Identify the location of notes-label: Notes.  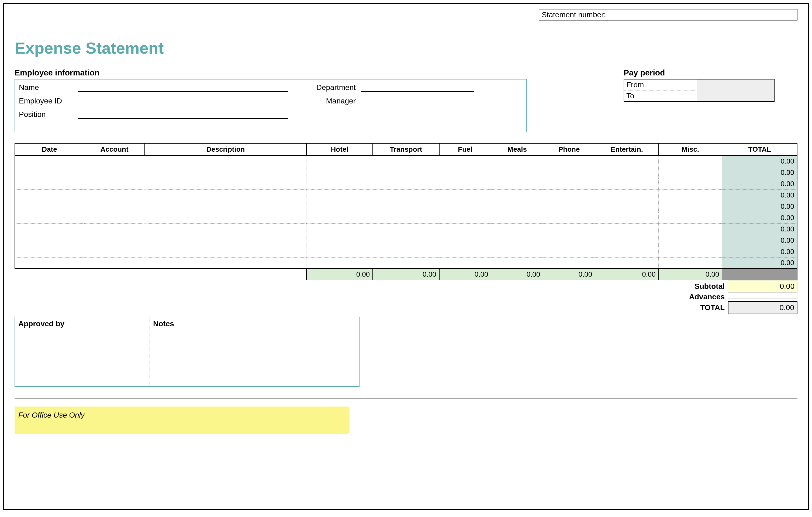
(254, 352).